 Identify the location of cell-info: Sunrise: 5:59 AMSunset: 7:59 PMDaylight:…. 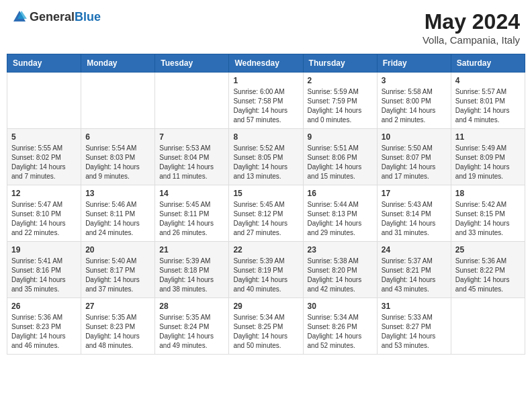
(335, 106).